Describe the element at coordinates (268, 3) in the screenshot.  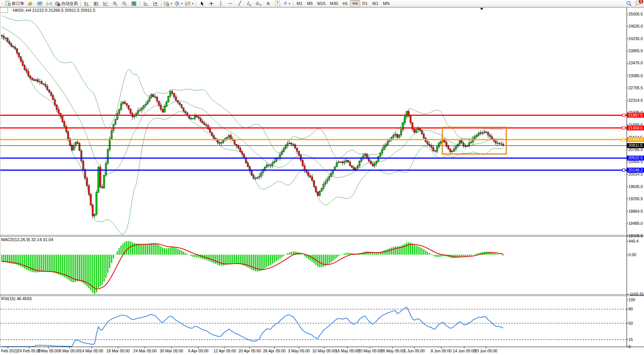
I see `text-tool-icon: A` at that location.